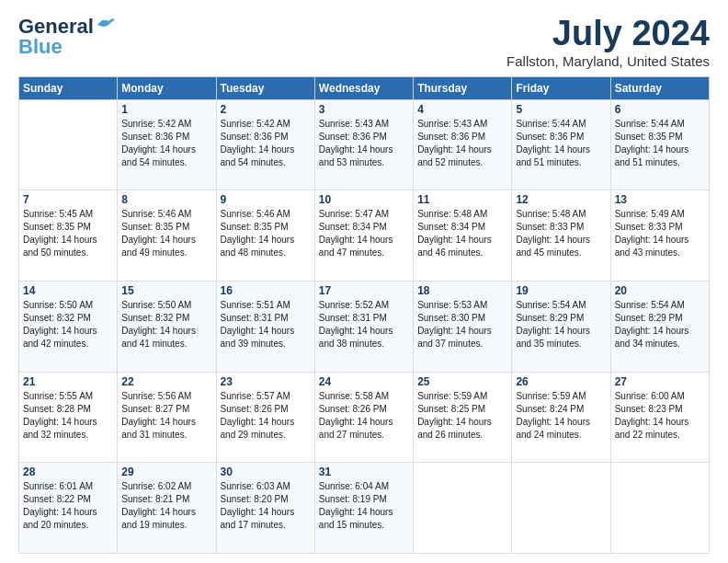  Describe the element at coordinates (561, 234) in the screenshot. I see `day-info: Sunrise: 5:48 AMSunset: 8:33 PMDaylight:…` at that location.